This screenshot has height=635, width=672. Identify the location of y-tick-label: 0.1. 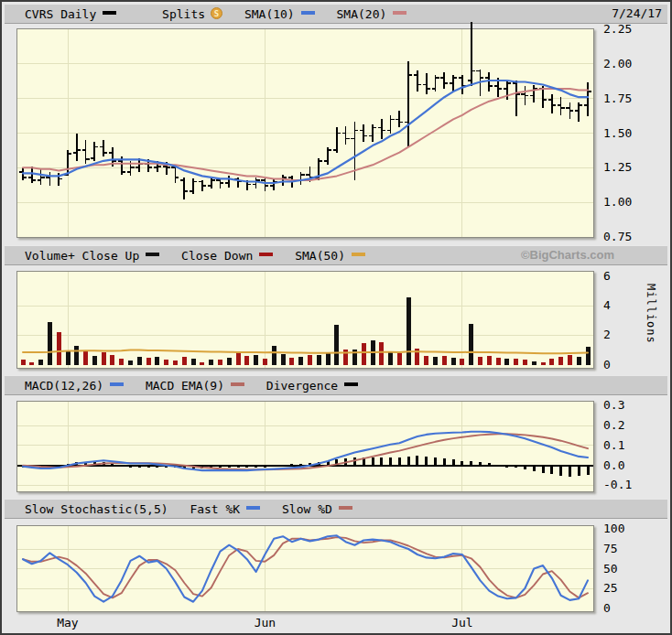
(613, 445).